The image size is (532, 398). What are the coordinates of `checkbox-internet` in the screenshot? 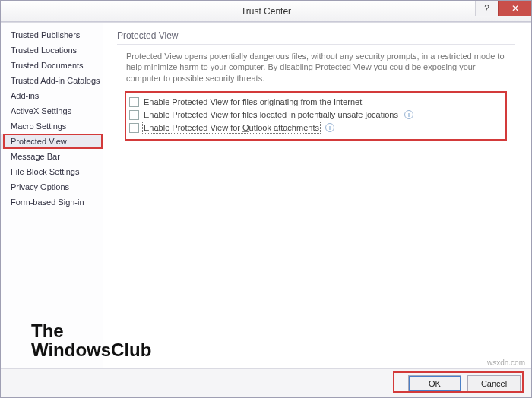 It's located at (134, 102).